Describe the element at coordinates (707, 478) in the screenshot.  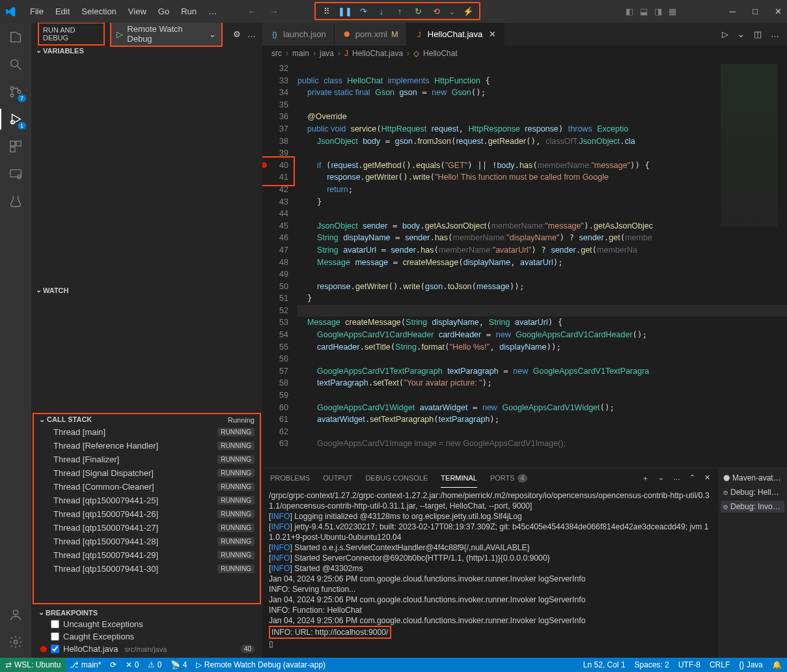
I see `close-panel-icon: ✕` at that location.